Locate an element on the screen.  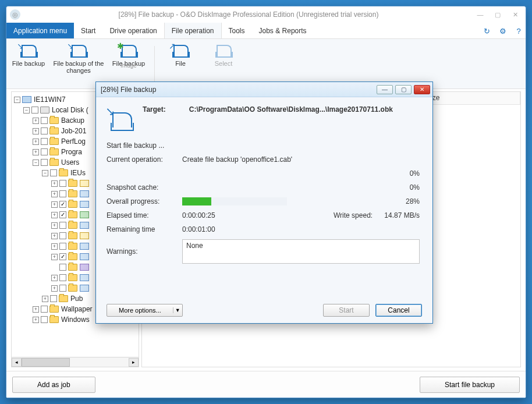
write-speed-label: Write speed: is located at coordinates (357, 215).